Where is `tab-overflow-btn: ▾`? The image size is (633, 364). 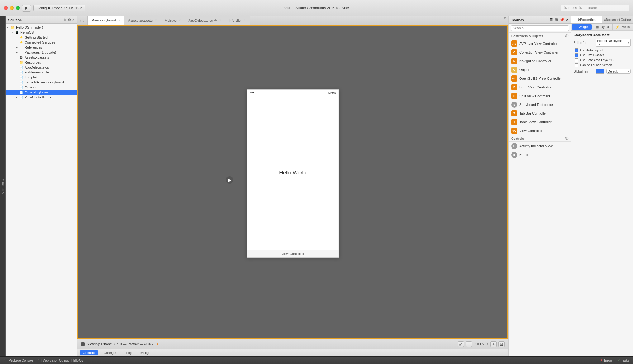
tab-overflow-btn: ▾ is located at coordinates (505, 21).